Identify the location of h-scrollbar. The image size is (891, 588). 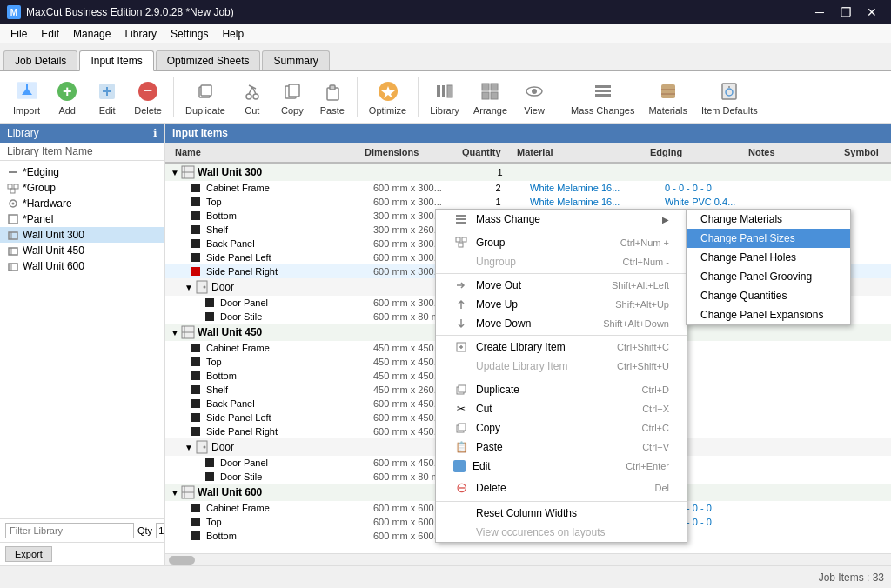
(528, 559).